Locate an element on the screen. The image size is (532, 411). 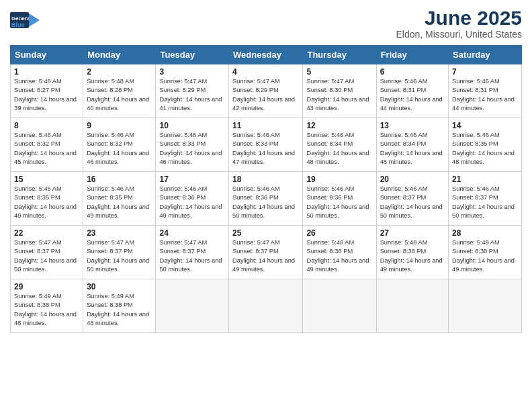
col-monday: Monday is located at coordinates (120, 55).